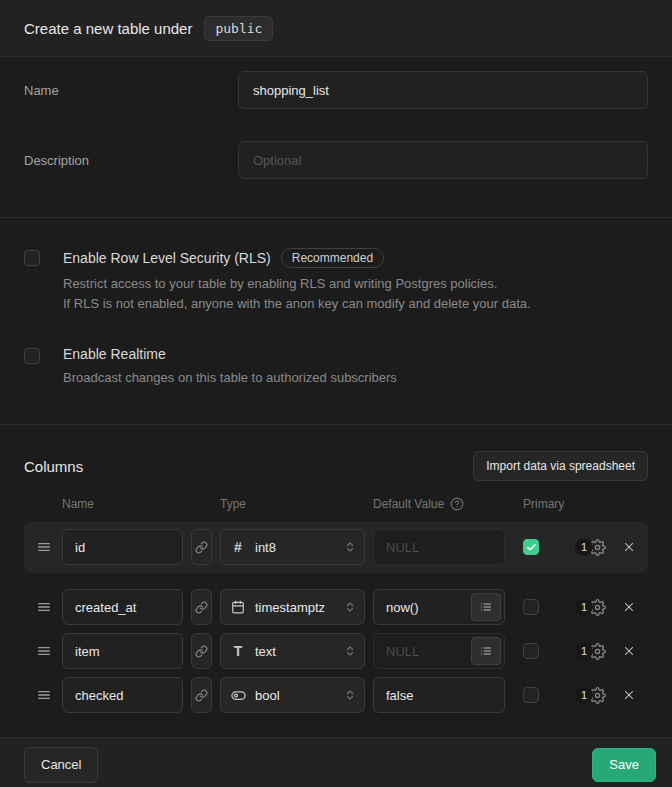 The width and height of the screenshot is (672, 787). What do you see at coordinates (230, 378) in the screenshot?
I see `realtime-description: Broadcast changes on this table to autho…` at bounding box center [230, 378].